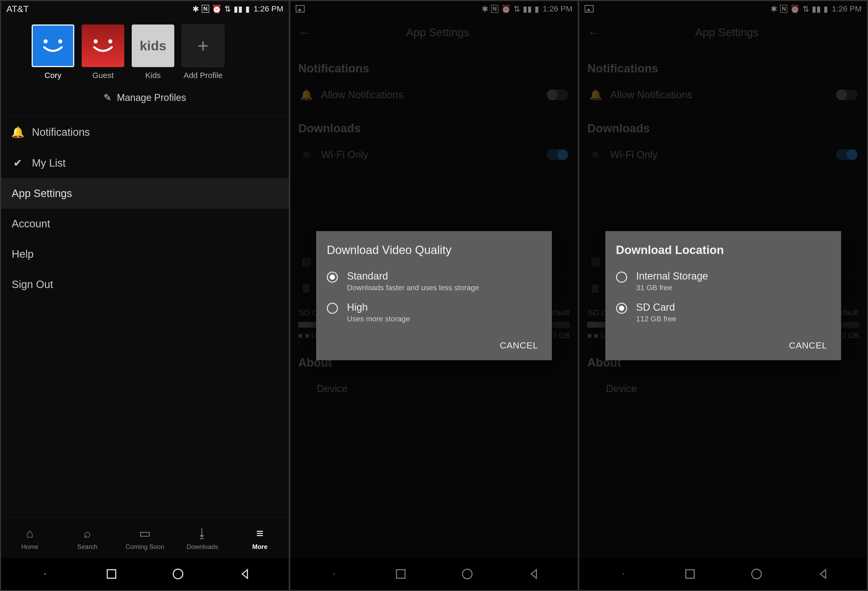 The image size is (868, 591). What do you see at coordinates (260, 533) in the screenshot?
I see `hamburger-icon: ≡` at bounding box center [260, 533].